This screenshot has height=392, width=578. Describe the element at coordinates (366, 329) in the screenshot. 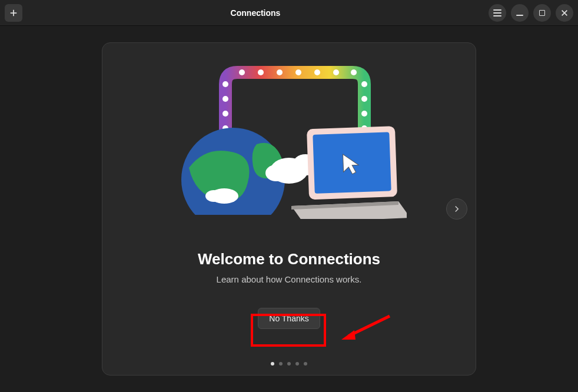

I see `annotation-arrow-icon` at that location.